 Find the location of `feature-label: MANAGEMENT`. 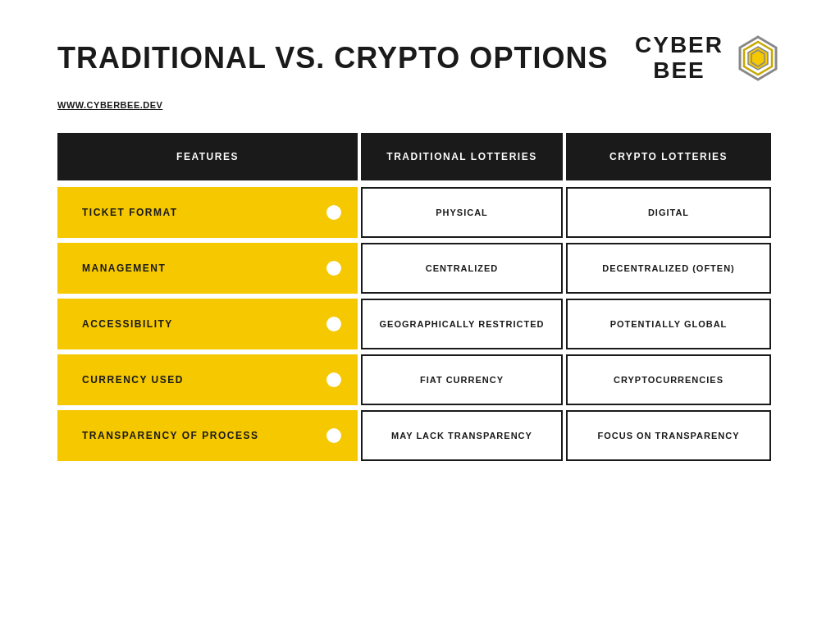

feature-label: MANAGEMENT is located at coordinates (124, 268).